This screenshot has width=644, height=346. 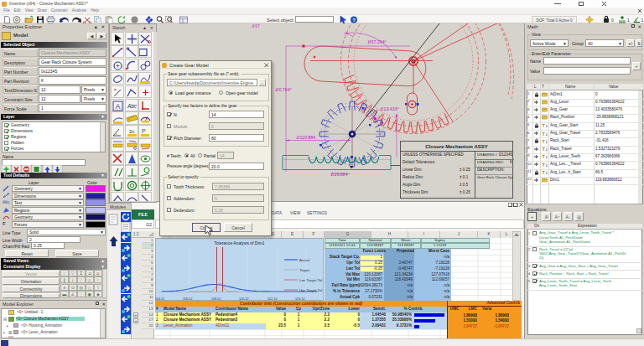 What do you see at coordinates (283, 90) in the screenshot?
I see `svg-text: ⇵0.764°` at bounding box center [283, 90].